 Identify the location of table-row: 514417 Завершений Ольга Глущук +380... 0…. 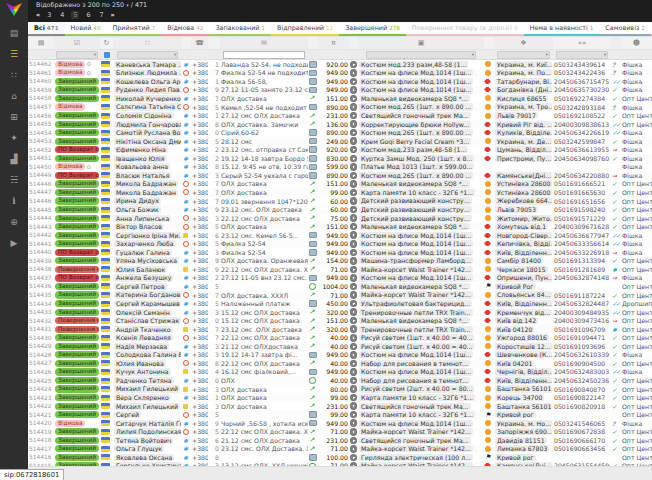
(340, 450).